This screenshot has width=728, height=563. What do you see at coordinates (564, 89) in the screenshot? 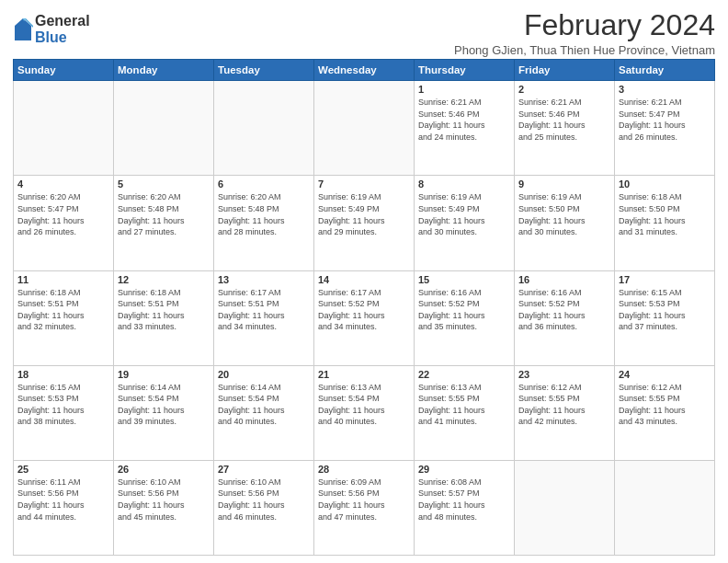
I see `day-number: 2` at bounding box center [564, 89].